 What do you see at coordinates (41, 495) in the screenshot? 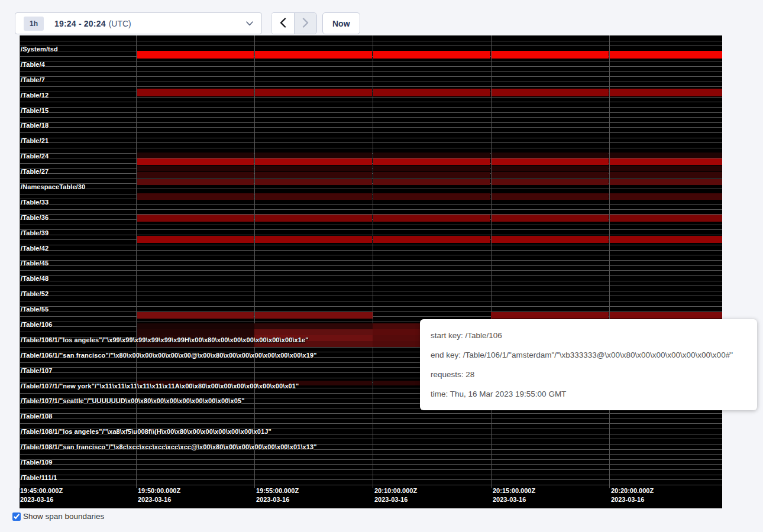
I see `x-axis-tick-label: 19:45:00.000Z2023-03-16` at bounding box center [41, 495].